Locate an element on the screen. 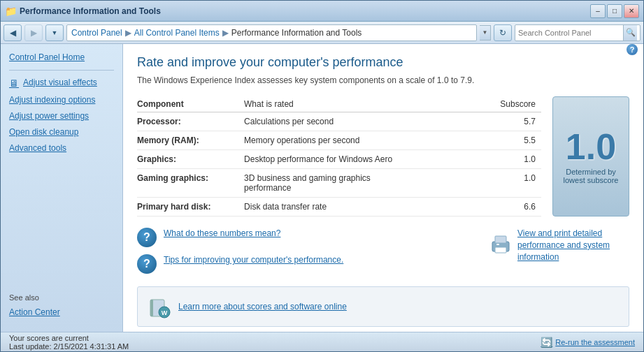 The image size is (644, 352). last-update-text: Last update: 2/15/2021 4:31:31 AM is located at coordinates (69, 346).